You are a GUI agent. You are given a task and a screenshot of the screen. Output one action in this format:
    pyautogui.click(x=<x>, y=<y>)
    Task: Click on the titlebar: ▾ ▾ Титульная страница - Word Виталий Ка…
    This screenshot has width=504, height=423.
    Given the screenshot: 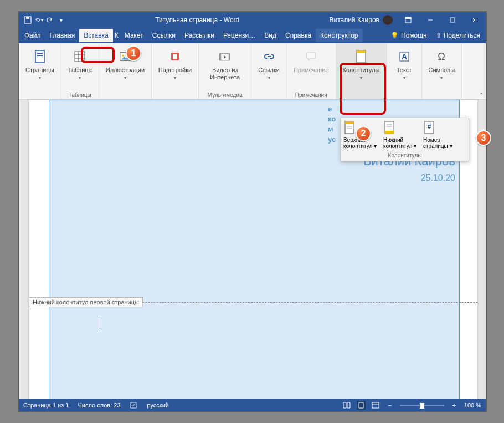 What is the action you would take?
    pyautogui.click(x=253, y=20)
    